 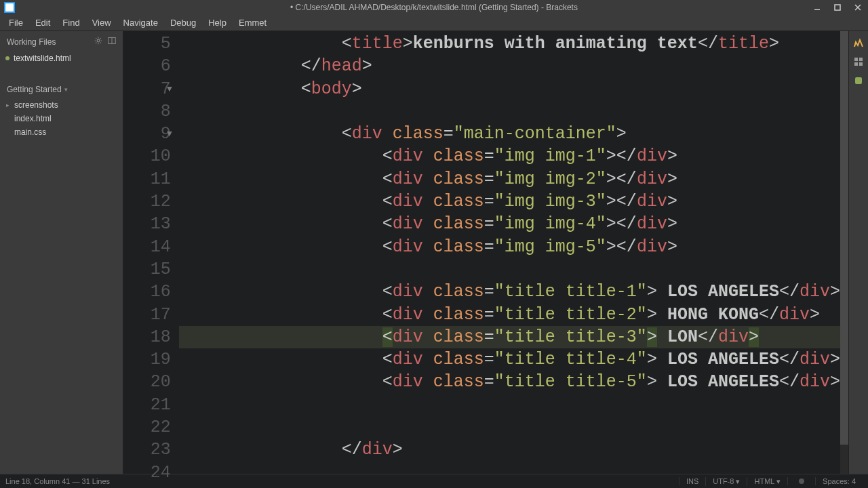 I want to click on encoding: UTF-8 ▾, so click(x=726, y=481).